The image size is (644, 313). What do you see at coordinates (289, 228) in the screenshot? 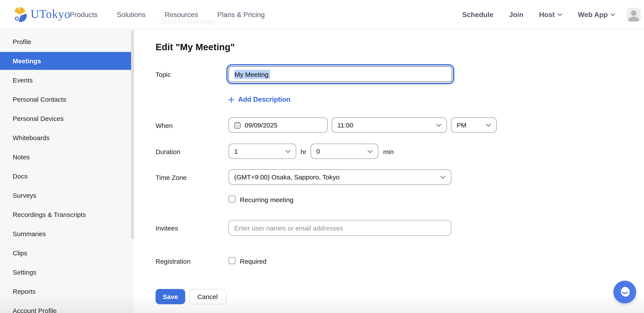
I see `invitees-placeholder: Enter user names or email addresses` at bounding box center [289, 228].